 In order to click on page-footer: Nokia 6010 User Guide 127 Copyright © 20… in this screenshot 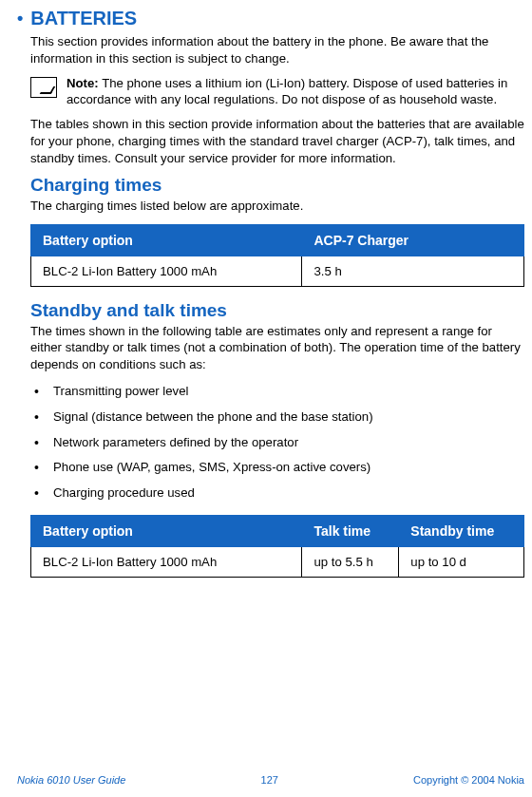, I will do `click(271, 780)`.